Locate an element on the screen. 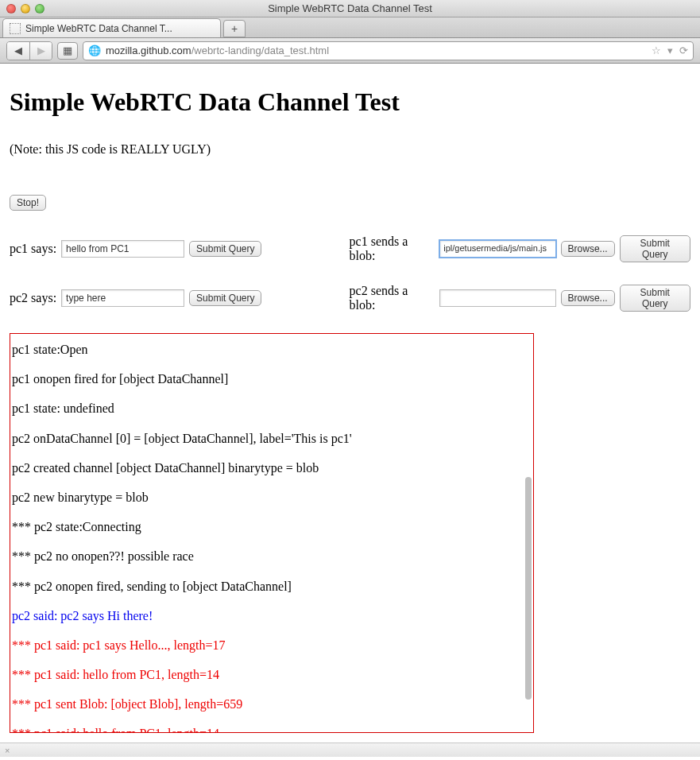 This screenshot has height=760, width=700. pc1-row: pc1 says: Submit Query pc1 sends a blob:… is located at coordinates (350, 249).